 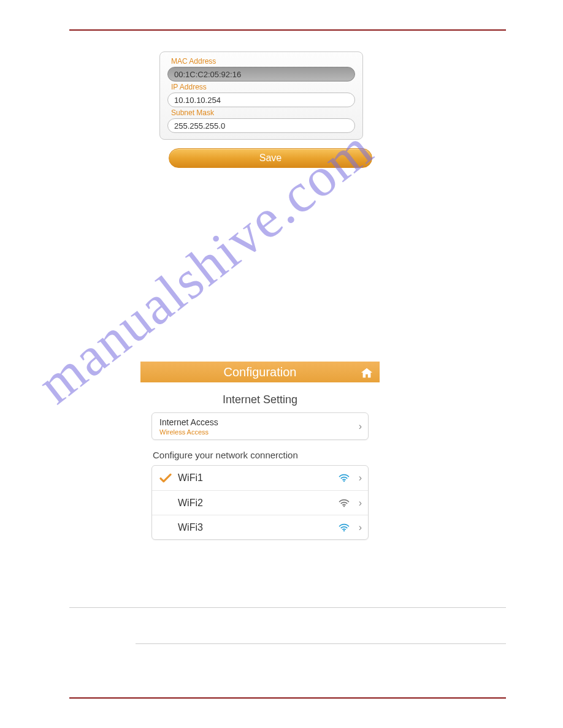 I want to click on internet-access-sublabel: Wireless Access, so click(x=189, y=432).